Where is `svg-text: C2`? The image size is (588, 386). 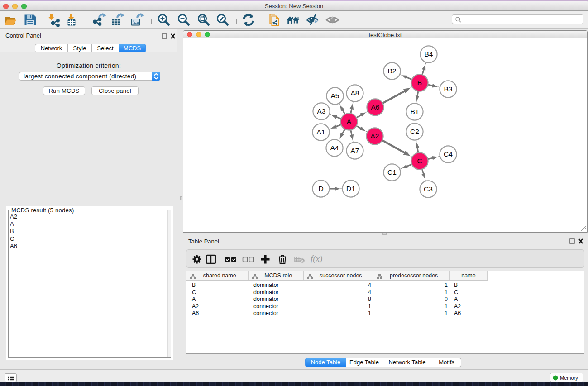
svg-text: C2 is located at coordinates (415, 131).